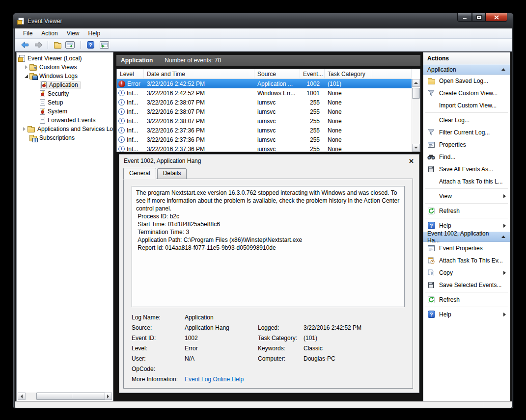 The image size is (526, 420). I want to click on action-open-saved-log: Open Saved Log..., so click(467, 80).